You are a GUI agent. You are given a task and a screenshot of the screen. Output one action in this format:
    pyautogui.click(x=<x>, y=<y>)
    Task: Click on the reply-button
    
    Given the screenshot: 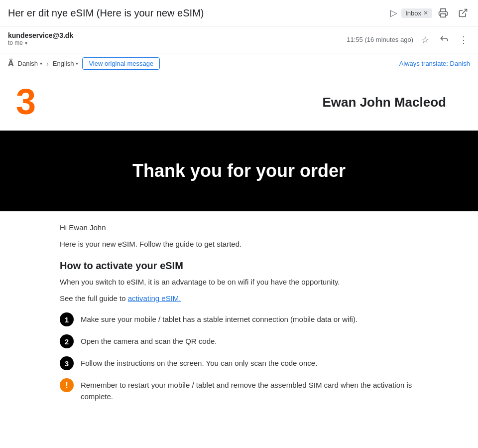 What is the action you would take?
    pyautogui.click(x=444, y=40)
    